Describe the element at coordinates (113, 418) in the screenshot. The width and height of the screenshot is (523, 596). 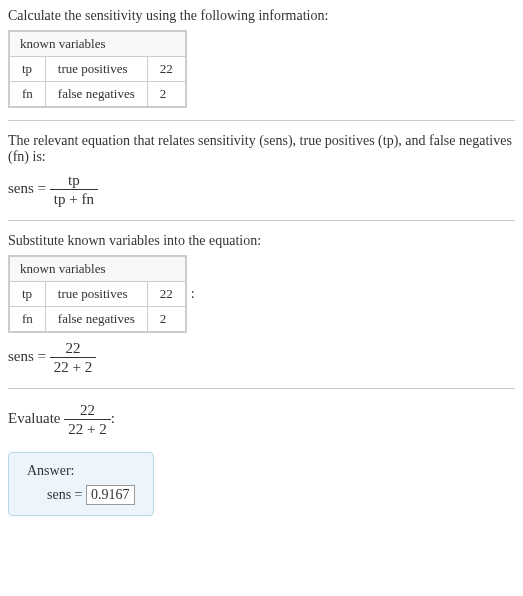
I see `evaluate-suffix: :` at that location.